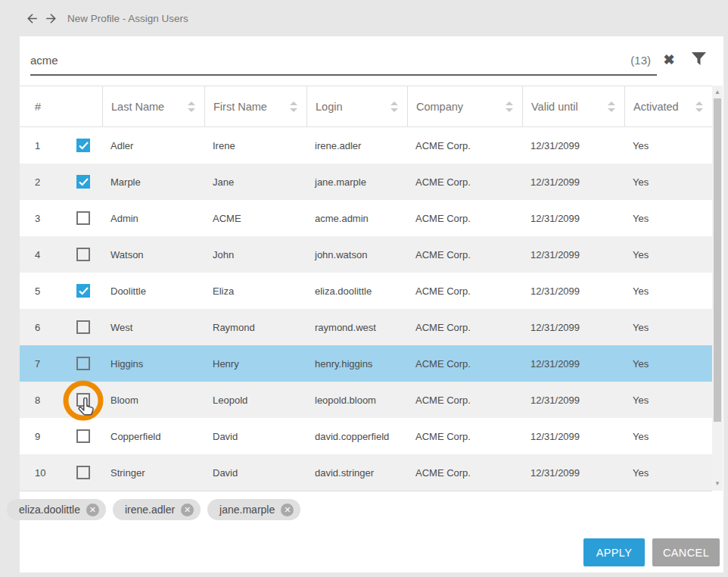  I want to click on table-row: 7HigginsHenryhenry.higginsACME Corp.12/3…, so click(366, 363).